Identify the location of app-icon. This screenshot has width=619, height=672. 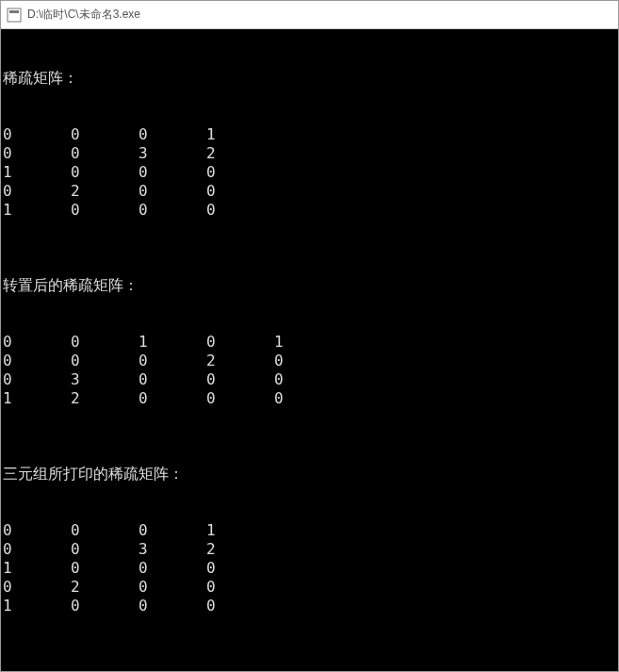
(14, 15).